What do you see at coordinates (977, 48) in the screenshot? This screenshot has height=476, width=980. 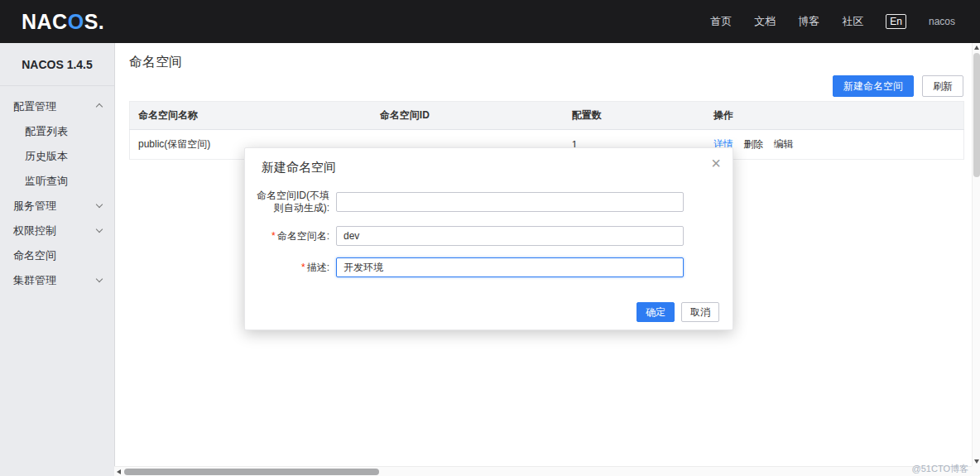 I see `scroll-up-icon` at bounding box center [977, 48].